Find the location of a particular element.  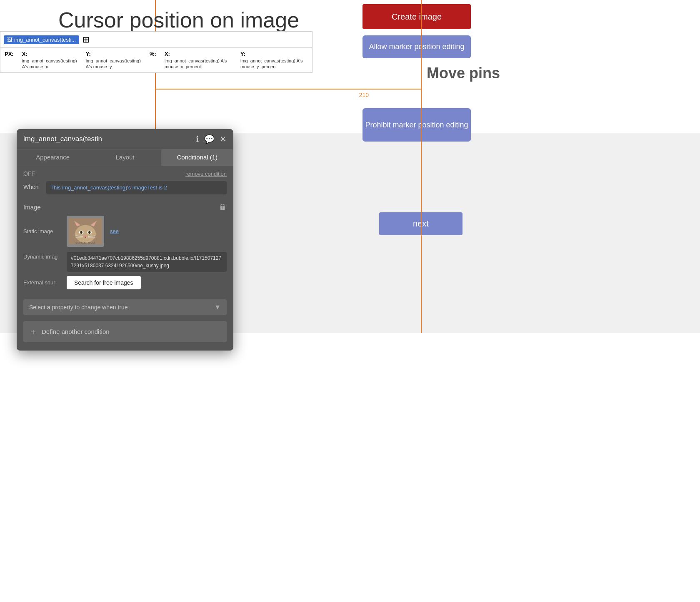

tab-conditional-label: Conditional (1) is located at coordinates (198, 157).